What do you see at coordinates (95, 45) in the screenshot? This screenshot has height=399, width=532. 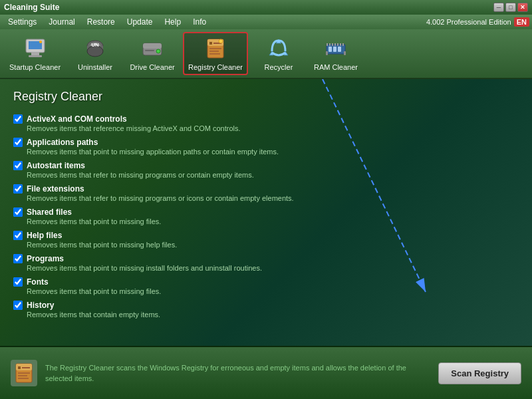 I see `svg-text: UN` at bounding box center [95, 45].